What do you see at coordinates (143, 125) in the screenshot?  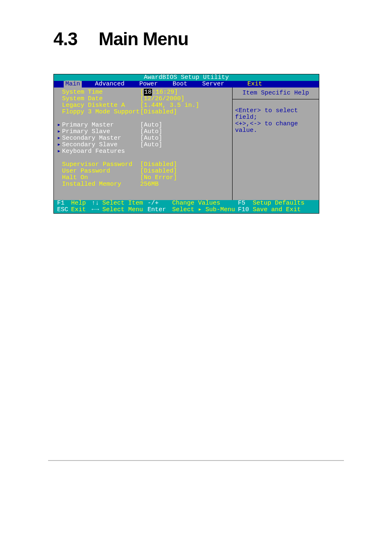 I see `submenu-primary-master: ▸ Primary Master [Auto]` at bounding box center [143, 125].